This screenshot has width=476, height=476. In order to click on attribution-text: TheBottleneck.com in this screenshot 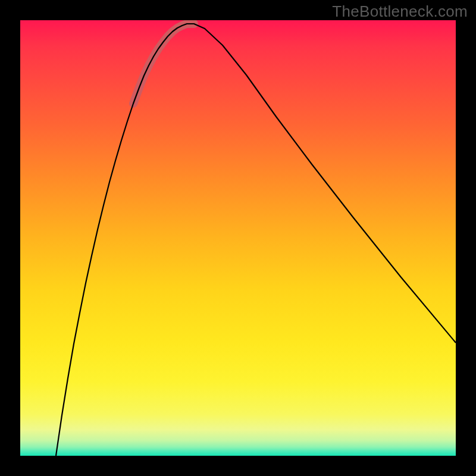, I will do `click(400, 12)`.